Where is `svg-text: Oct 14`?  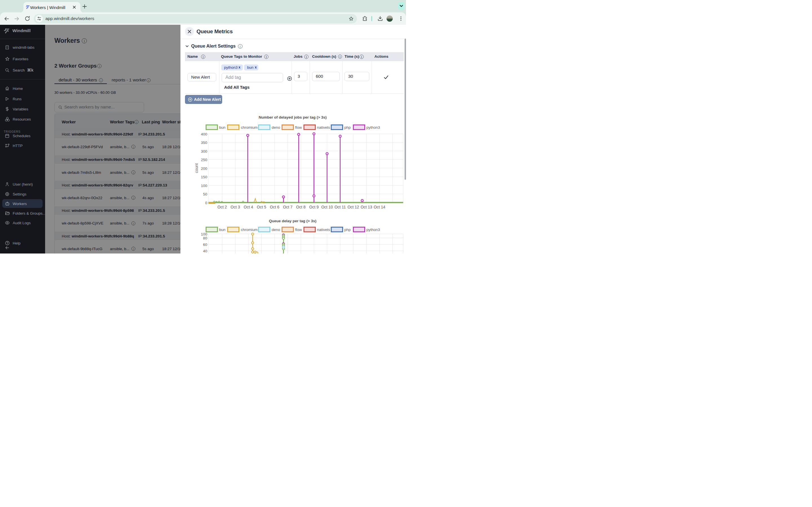
svg-text: Oct 14 is located at coordinates (379, 207).